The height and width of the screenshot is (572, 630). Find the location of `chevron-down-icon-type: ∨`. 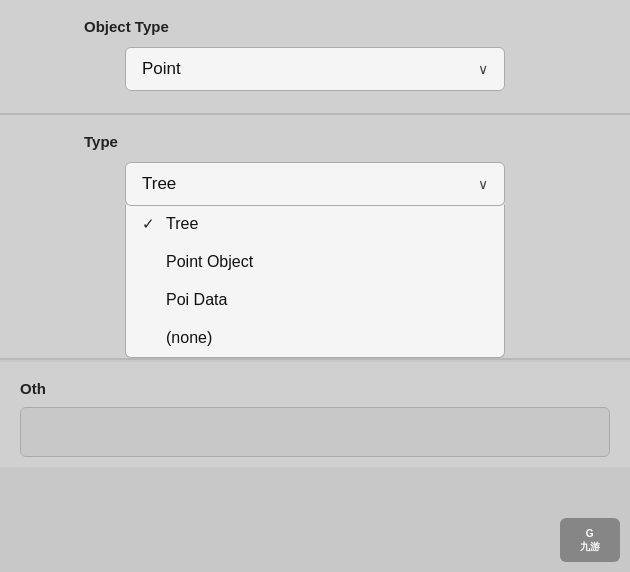

chevron-down-icon-type: ∨ is located at coordinates (483, 184).